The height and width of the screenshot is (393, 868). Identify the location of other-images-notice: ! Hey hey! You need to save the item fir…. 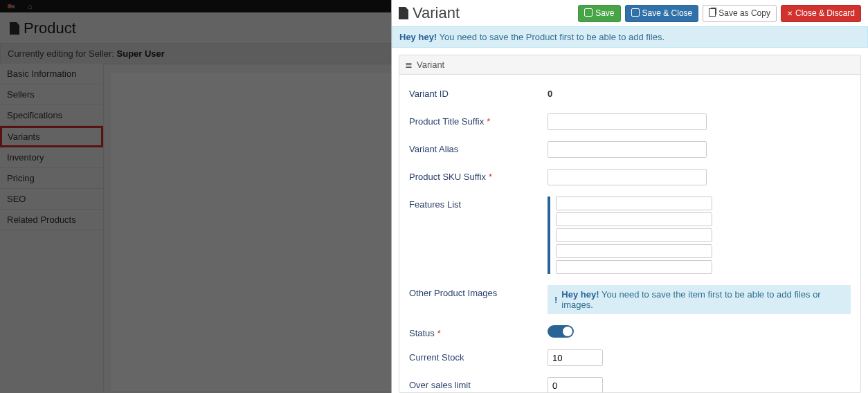
(699, 300).